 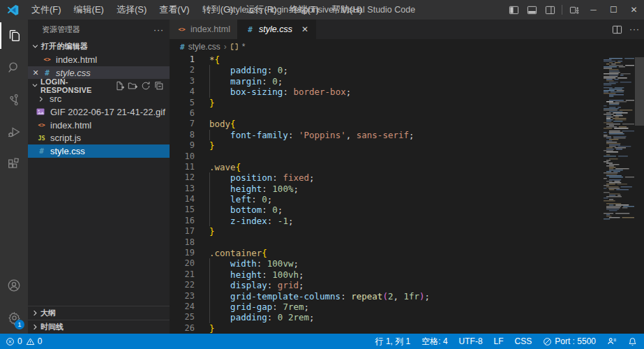 What do you see at coordinates (10, 342) in the screenshot?
I see `error-icon` at bounding box center [10, 342].